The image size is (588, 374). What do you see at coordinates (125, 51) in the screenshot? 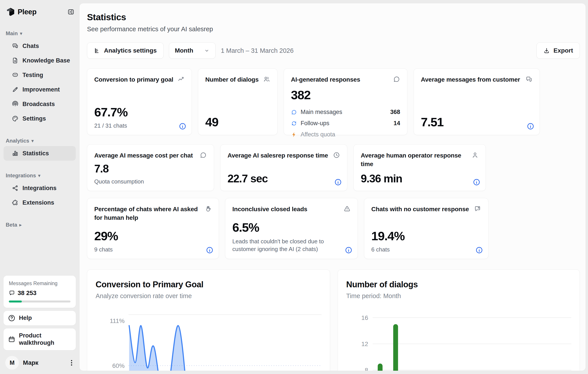
I see `analytics-settings-button: Analytics settings` at bounding box center [125, 51].